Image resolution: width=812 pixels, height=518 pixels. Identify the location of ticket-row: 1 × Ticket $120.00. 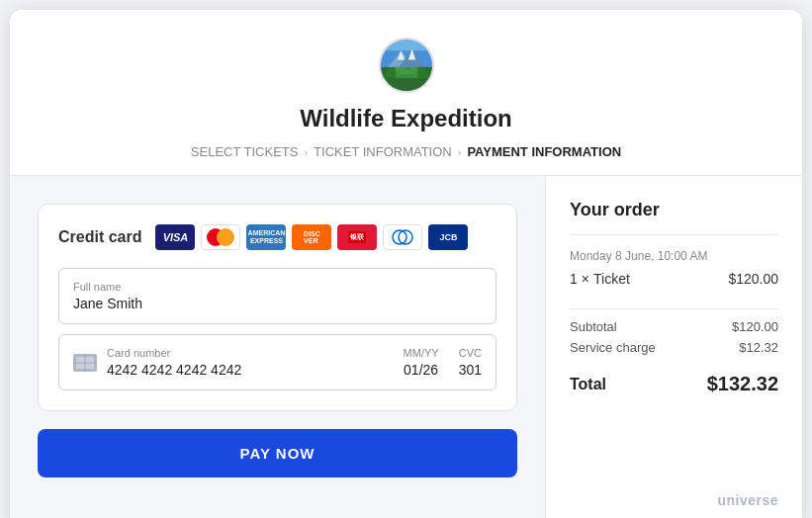
(675, 279).